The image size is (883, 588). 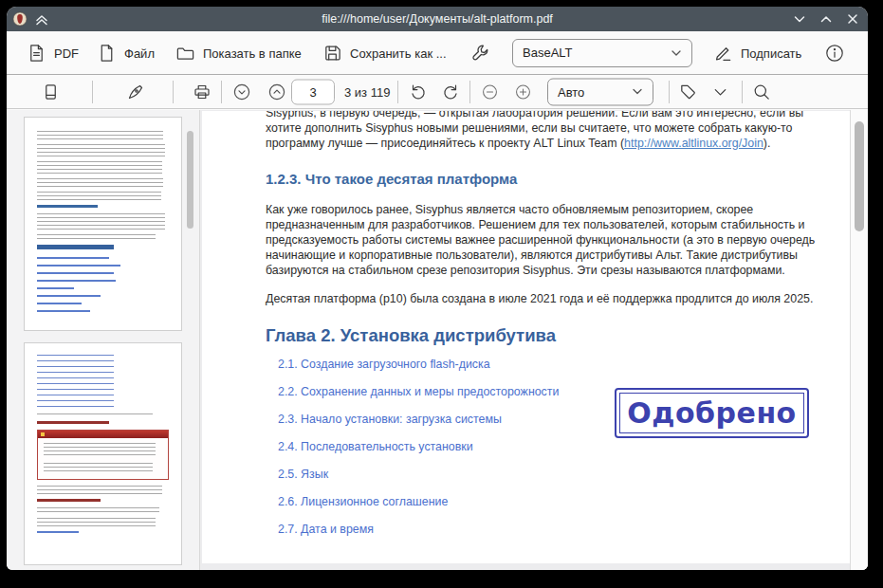 I want to click on toc-link-2-7: 2.7. Дата и время, so click(x=553, y=529).